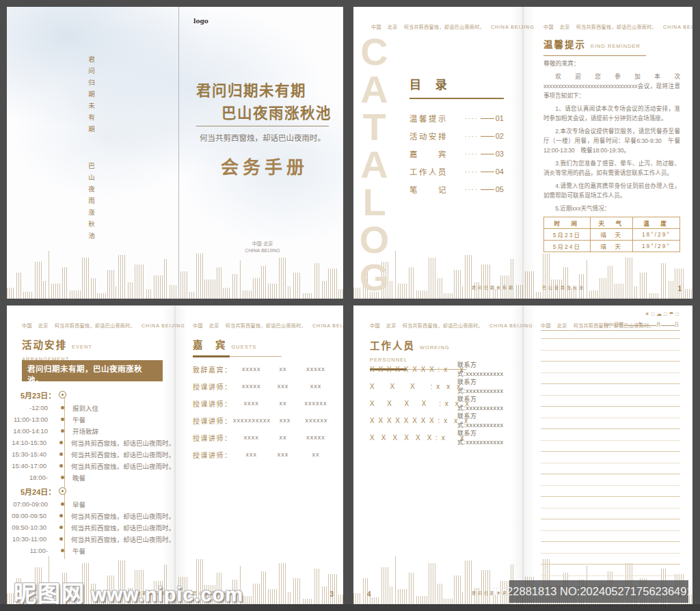  Describe the element at coordinates (612, 86) in the screenshot. I see `reminder-paragraph: 欢迎您参加本次xxxxxxxxxxxxxxxxxxxxxxxxxxxxxxxx会…` at that location.